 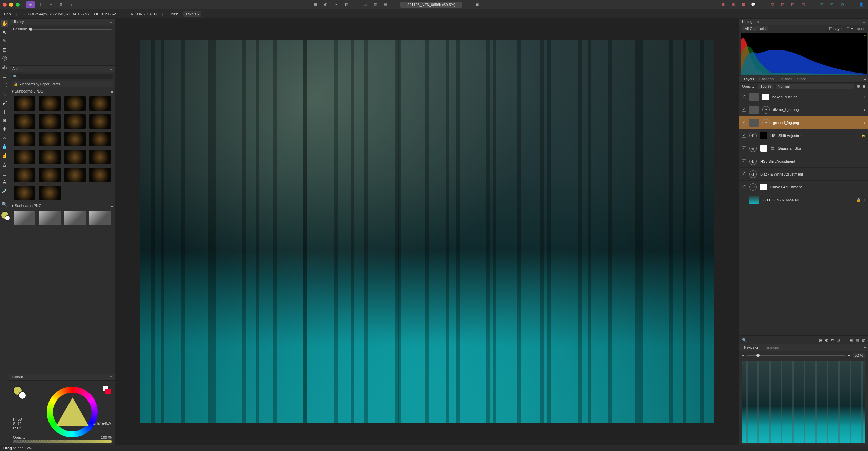 What do you see at coordinates (346, 5) in the screenshot?
I see `tb-btn-d: ◧` at bounding box center [346, 5].